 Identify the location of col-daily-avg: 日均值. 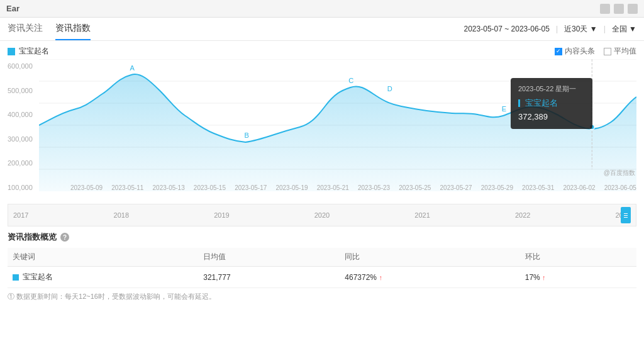
(269, 257).